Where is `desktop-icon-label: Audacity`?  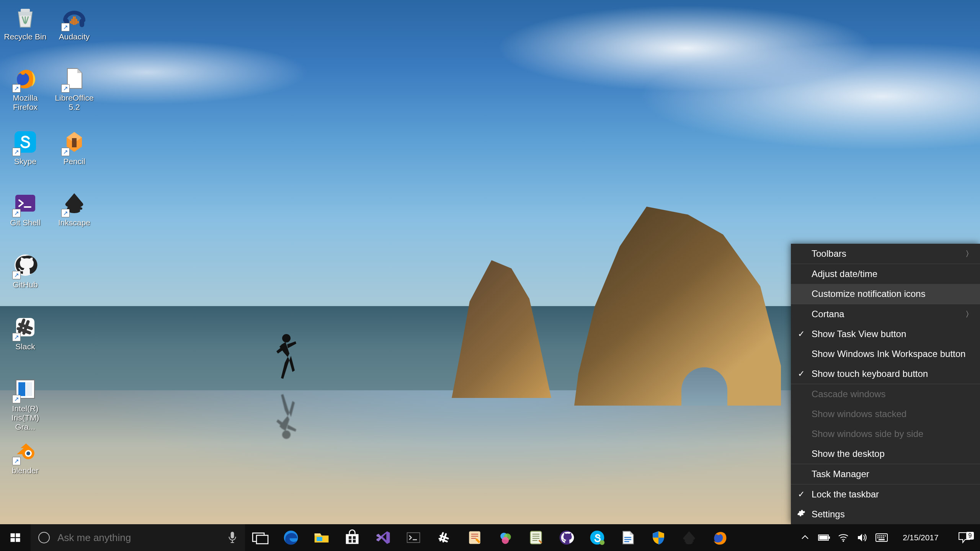
desktop-icon-label: Audacity is located at coordinates (74, 37).